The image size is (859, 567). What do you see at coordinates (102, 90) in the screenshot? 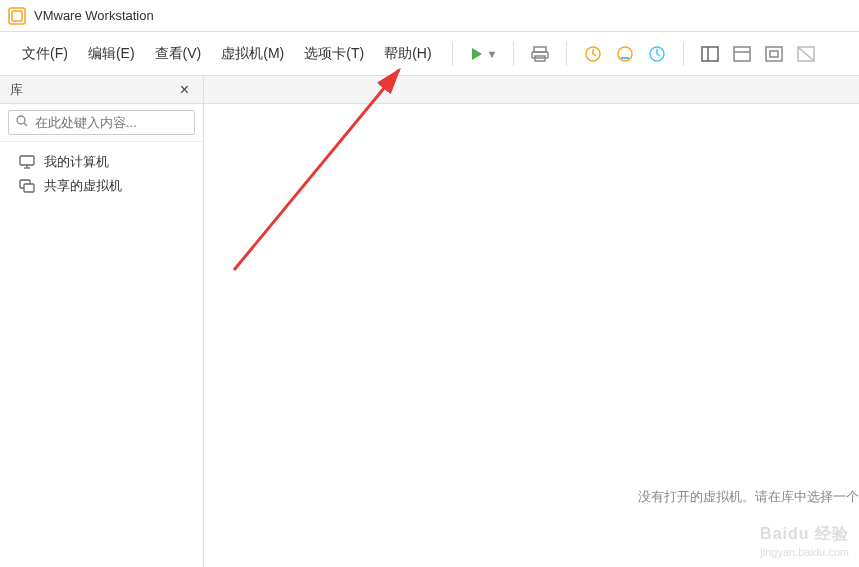
I see `sidebar-header: 库 ×` at bounding box center [102, 90].